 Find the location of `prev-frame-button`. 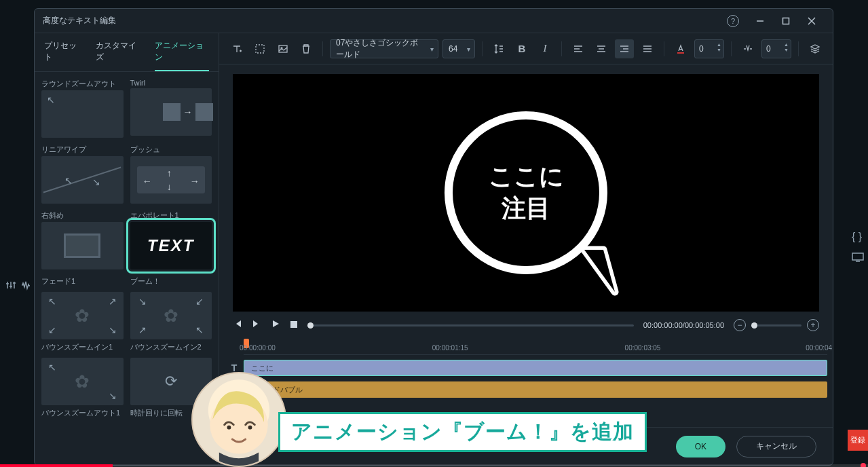

prev-frame-button is located at coordinates (238, 325).